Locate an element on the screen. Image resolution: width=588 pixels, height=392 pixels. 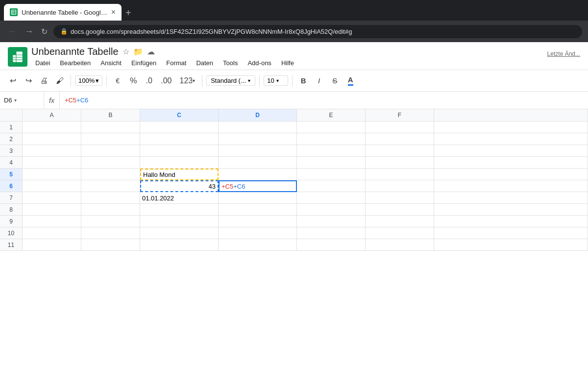
row-header-4: 4 is located at coordinates (11, 163).